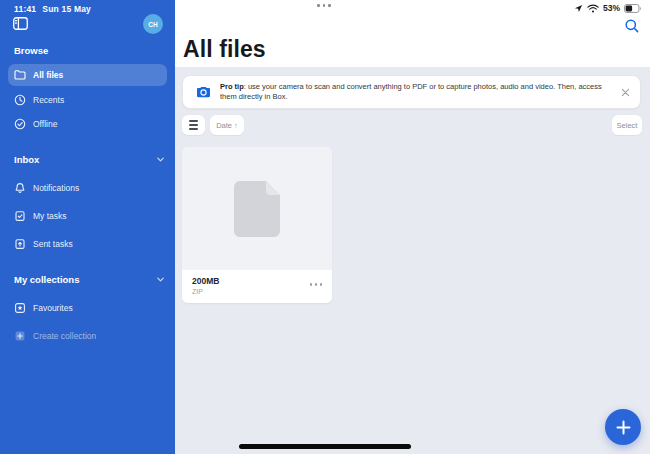 The height and width of the screenshot is (454, 650). Describe the element at coordinates (88, 308) in the screenshot. I see `sidebar-item-favourites: Favourites` at that location.